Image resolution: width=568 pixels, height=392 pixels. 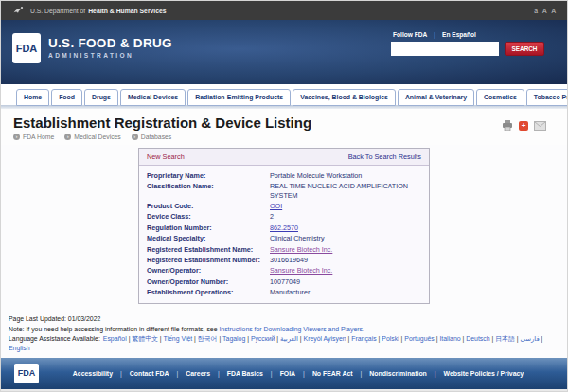 I want to click on row-label: Regulation Number:, so click(x=208, y=227).